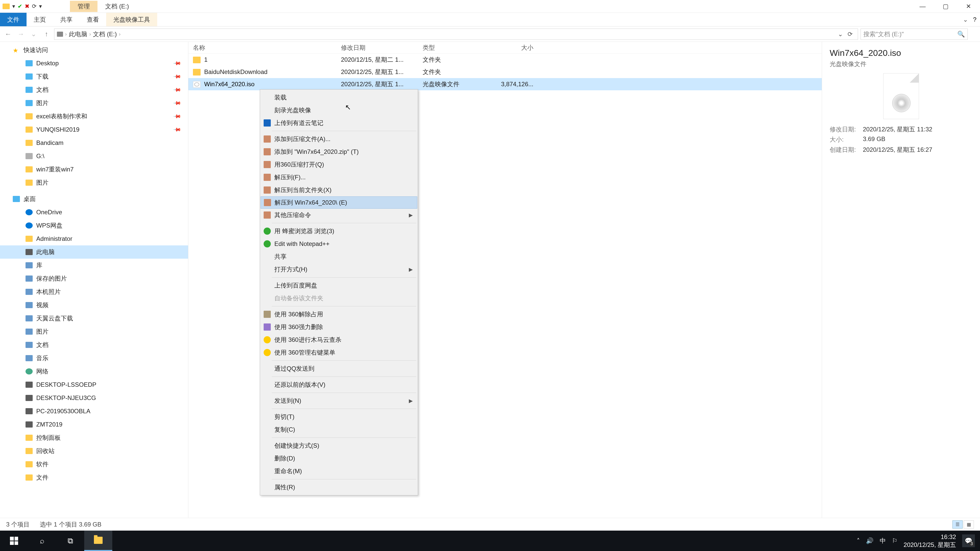 This screenshot has height=551, width=980. Describe the element at coordinates (94, 199) in the screenshot. I see `nav-desktop: 桌面` at that location.